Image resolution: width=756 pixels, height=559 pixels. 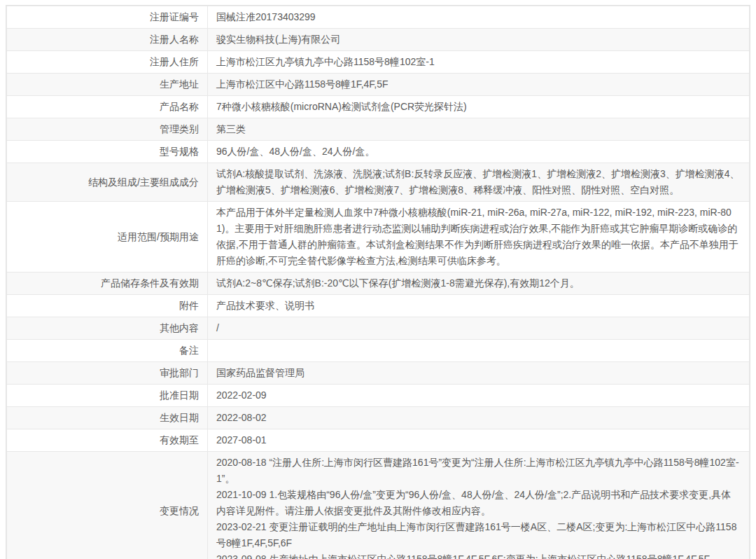 What do you see at coordinates (378, 130) in the screenshot?
I see `table-row: 管理类别第三类` at bounding box center [378, 130].